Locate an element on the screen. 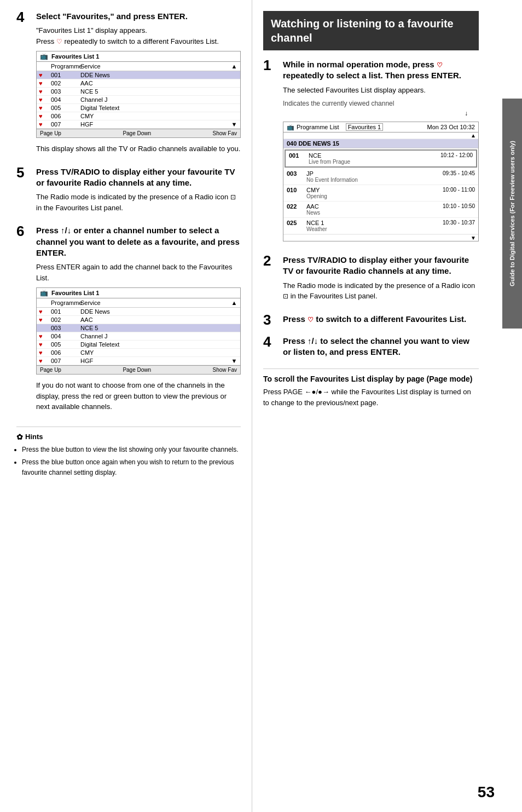 The image size is (522, 812). prog-num: 022 is located at coordinates (297, 209).